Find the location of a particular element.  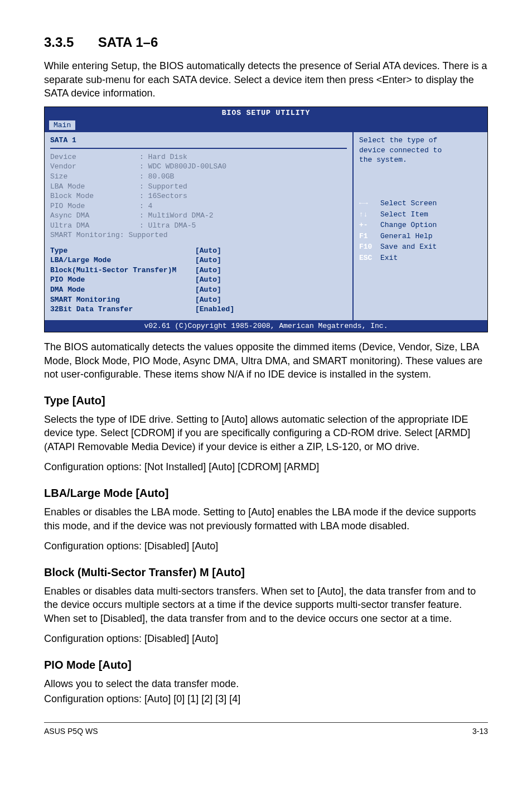

bios-right-panel: Select the type of device connected to t… is located at coordinates (420, 226).